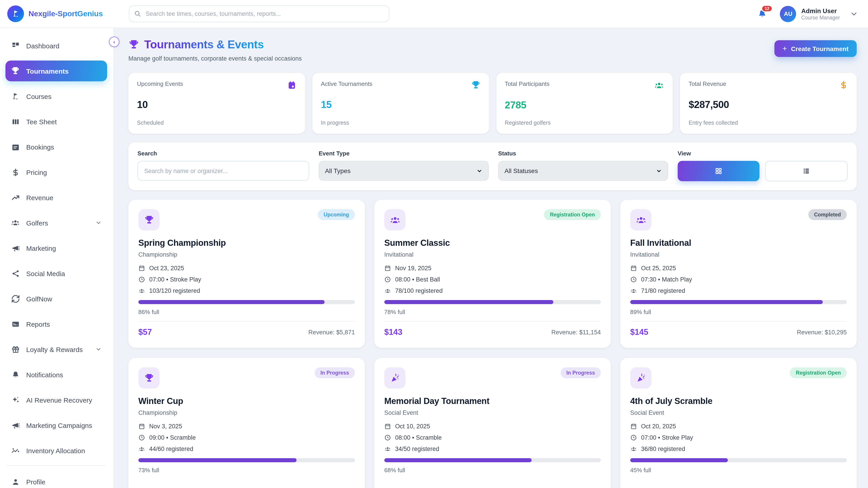 This screenshot has height=488, width=868. Describe the element at coordinates (247, 274) in the screenshot. I see `tournament-card: Upcoming Spring Championship Championshi…` at that location.